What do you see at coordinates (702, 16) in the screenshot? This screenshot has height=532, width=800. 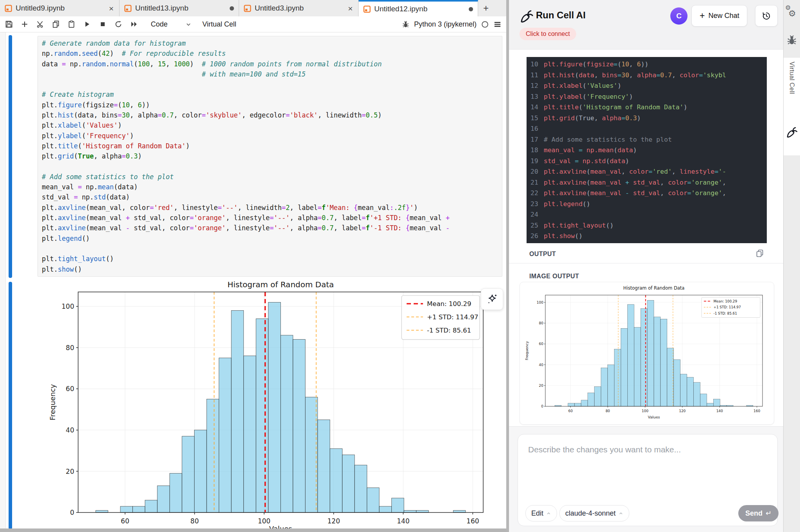 I see `plus-icon: +` at bounding box center [702, 16].